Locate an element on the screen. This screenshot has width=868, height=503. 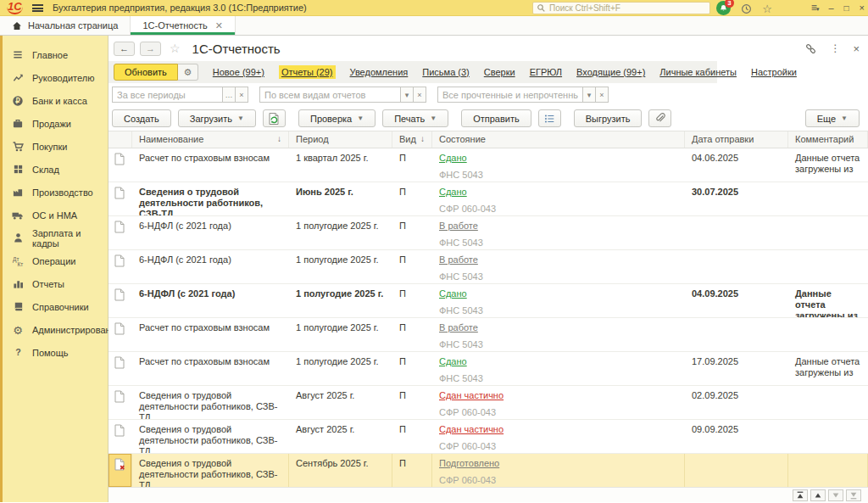
report-status-link: Подготовлено is located at coordinates (470, 463).